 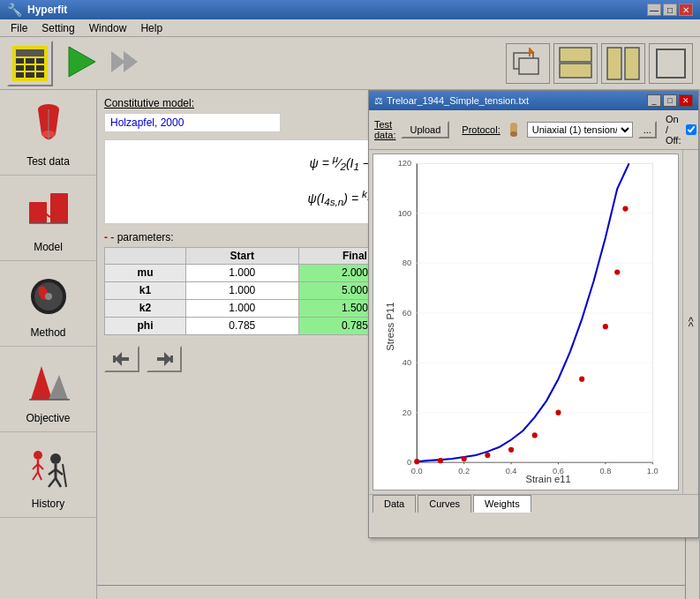 I want to click on calculator-button, so click(x=30, y=64).